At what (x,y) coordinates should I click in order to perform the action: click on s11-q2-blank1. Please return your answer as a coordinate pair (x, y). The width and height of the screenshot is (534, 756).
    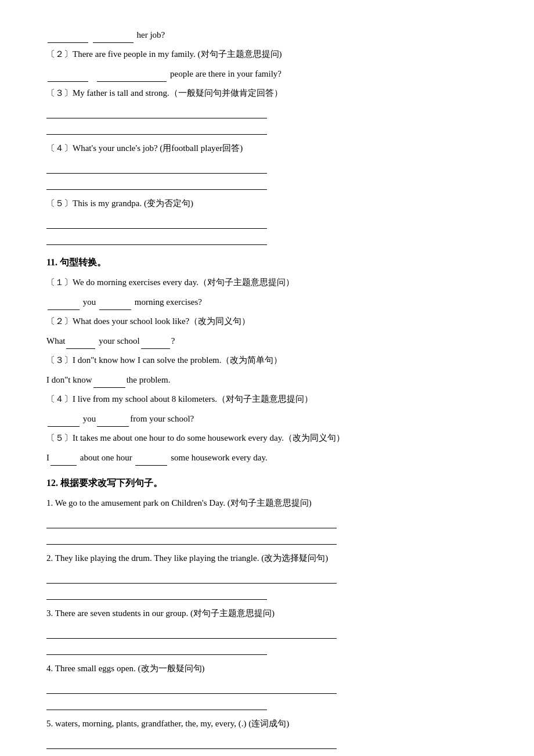
    Looking at the image, I should click on (81, 341).